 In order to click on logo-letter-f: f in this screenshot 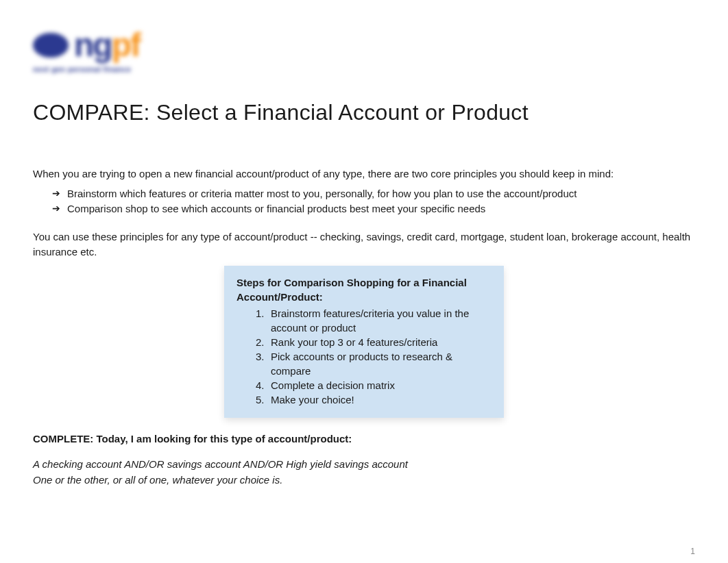, I will do `click(135, 45)`.